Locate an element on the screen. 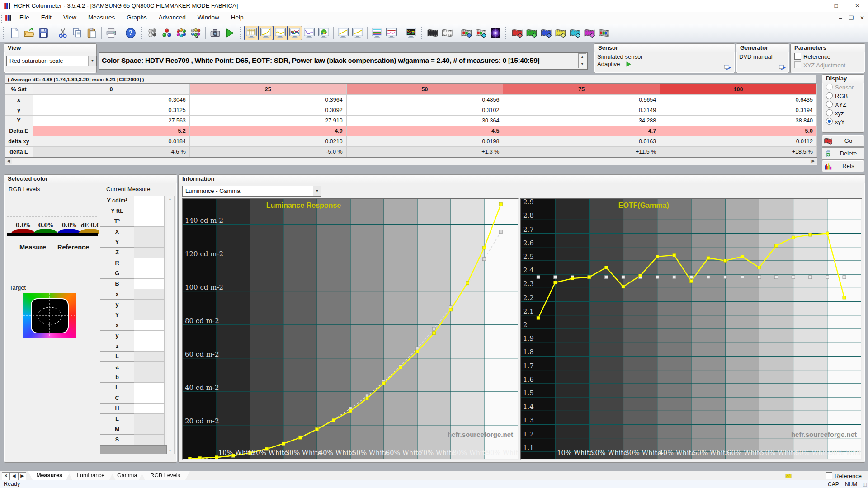  tab-rgb-levels: RGB Levels is located at coordinates (165, 475).